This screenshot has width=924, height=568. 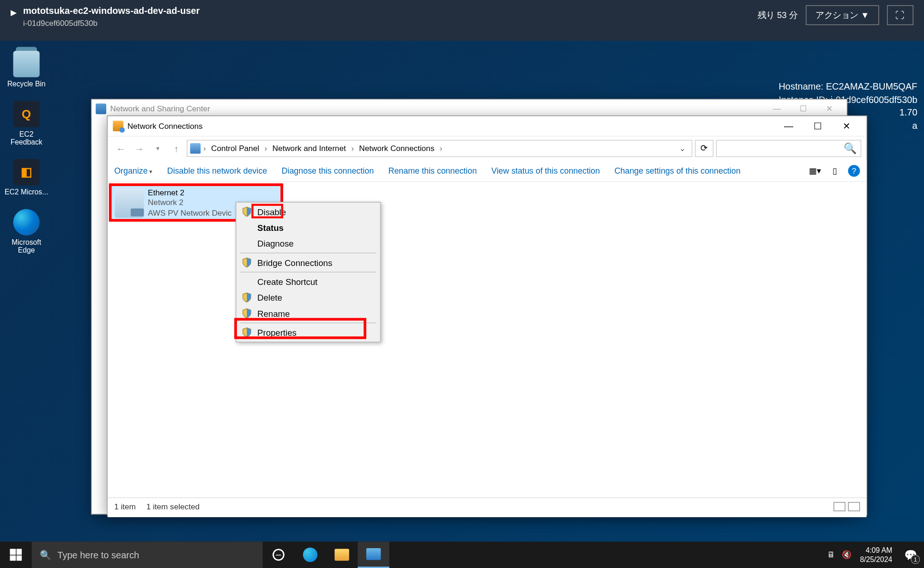 What do you see at coordinates (147, 555) in the screenshot?
I see `taskbar-search: 🔍 Type here to search` at bounding box center [147, 555].